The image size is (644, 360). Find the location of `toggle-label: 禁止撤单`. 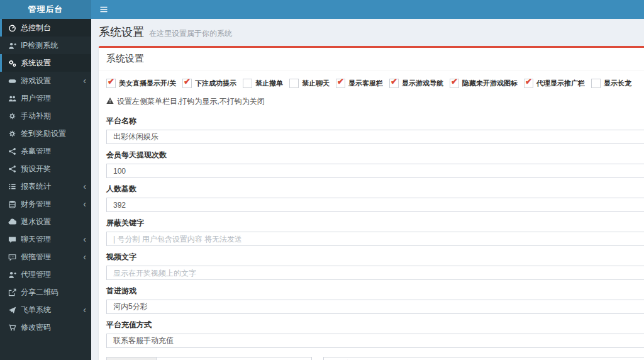

toggle-label: 禁止撤单 is located at coordinates (269, 83).